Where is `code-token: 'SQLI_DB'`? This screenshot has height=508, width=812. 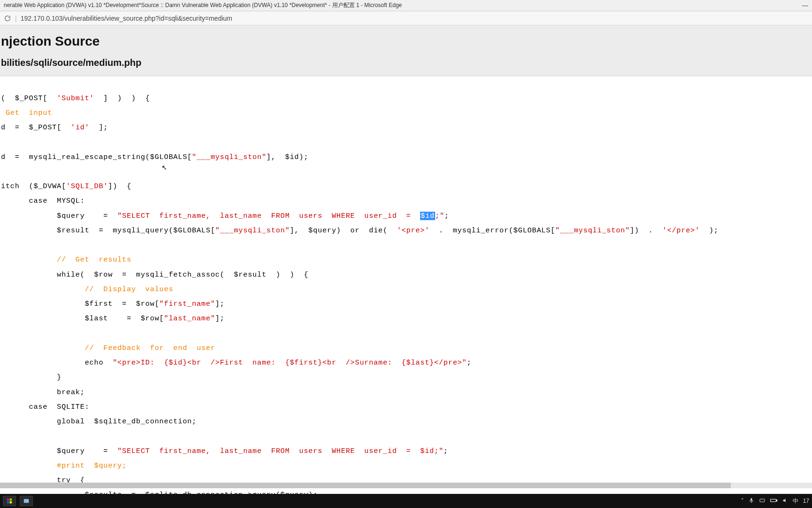
code-token: 'SQLI_DB' is located at coordinates (87, 186).